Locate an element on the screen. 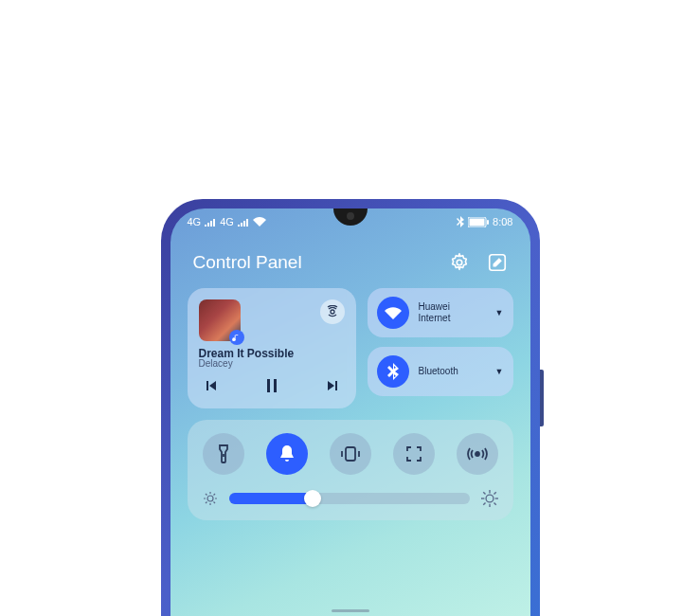 Image resolution: width=700 pixels, height=616 pixels. hotspot-toggle is located at coordinates (477, 454).